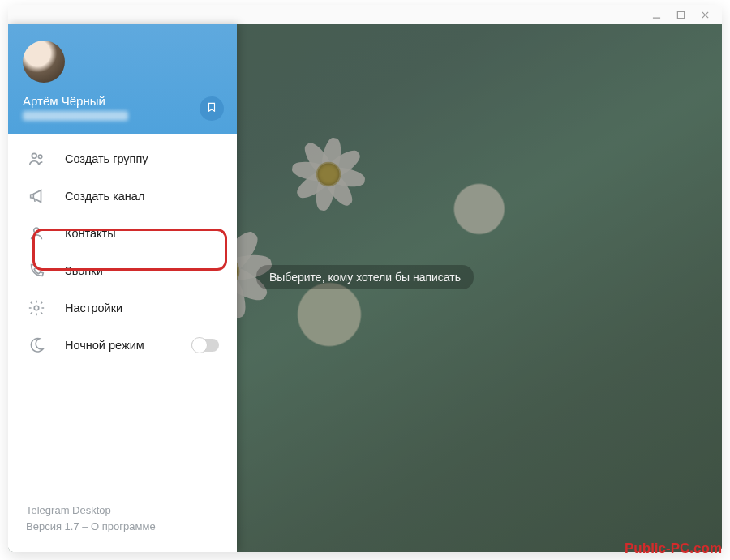  What do you see at coordinates (122, 271) in the screenshot?
I see `menu-item-calls: Звонки` at bounding box center [122, 271].